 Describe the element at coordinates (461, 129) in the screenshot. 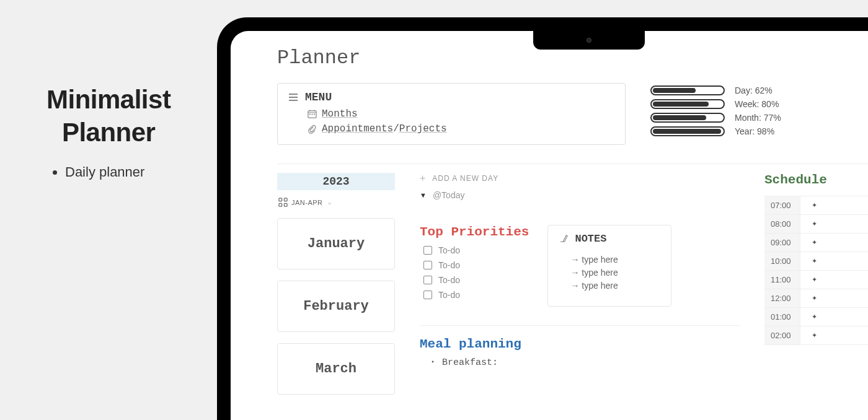

I see `menu-item-appointments: Appointments/Projects` at that location.